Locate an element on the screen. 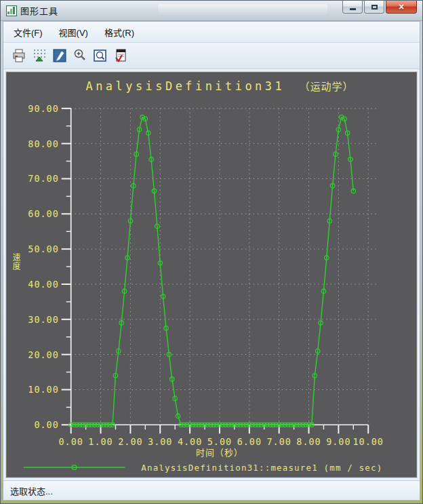 The image size is (423, 504). x-axis-title: 时间（秒） is located at coordinates (220, 453).